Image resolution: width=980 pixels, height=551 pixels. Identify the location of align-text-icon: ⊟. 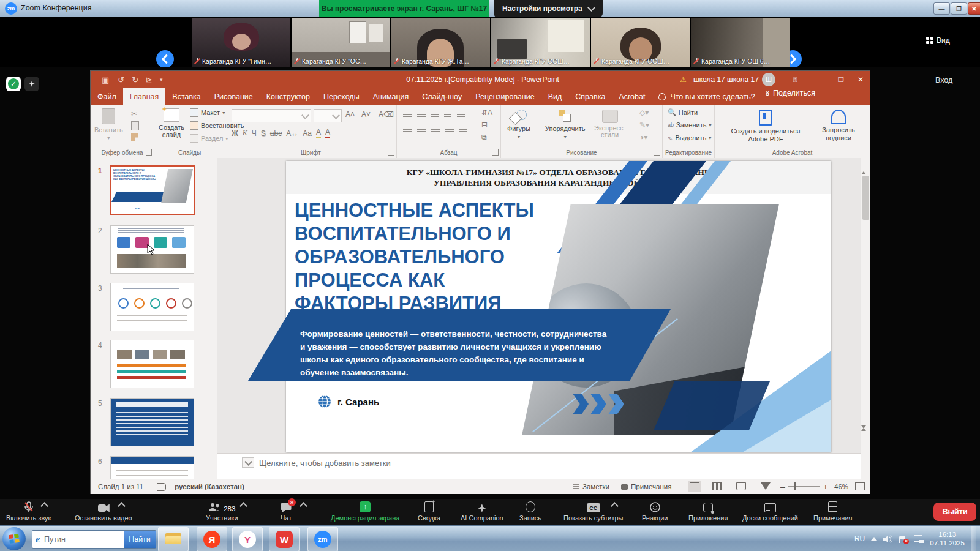
(484, 125).